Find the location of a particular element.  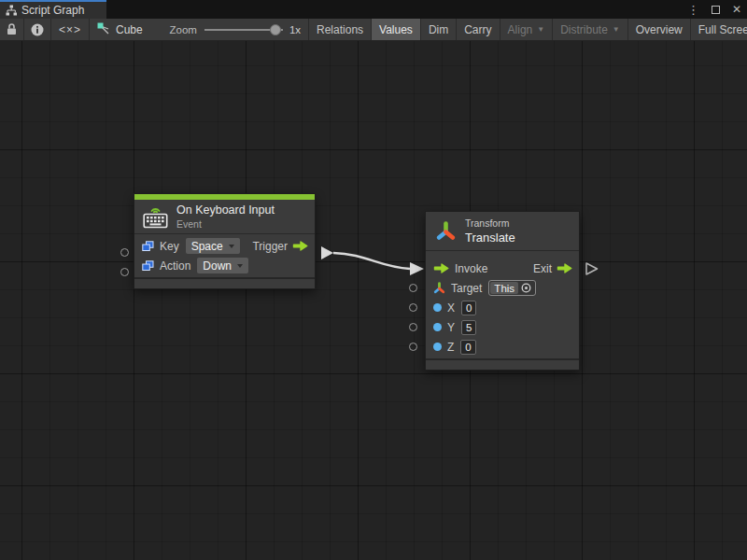

breadcrumb-graph-name: Cube is located at coordinates (129, 30).